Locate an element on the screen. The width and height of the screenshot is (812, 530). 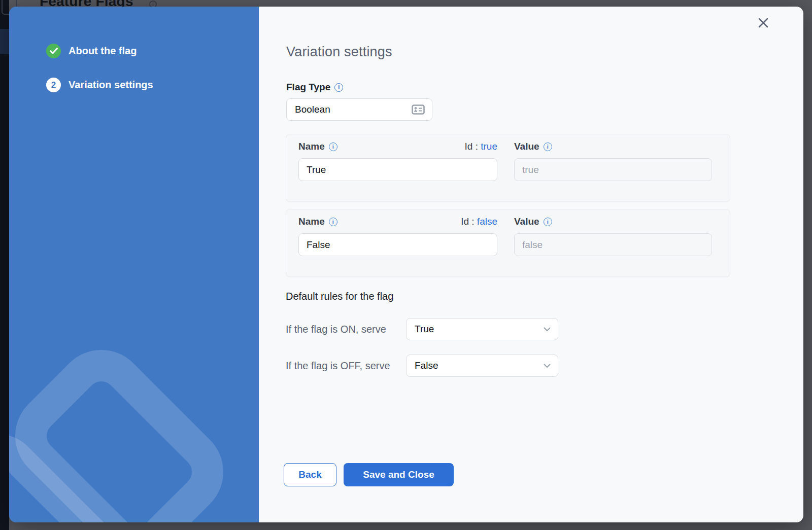
close-icon is located at coordinates (763, 23).